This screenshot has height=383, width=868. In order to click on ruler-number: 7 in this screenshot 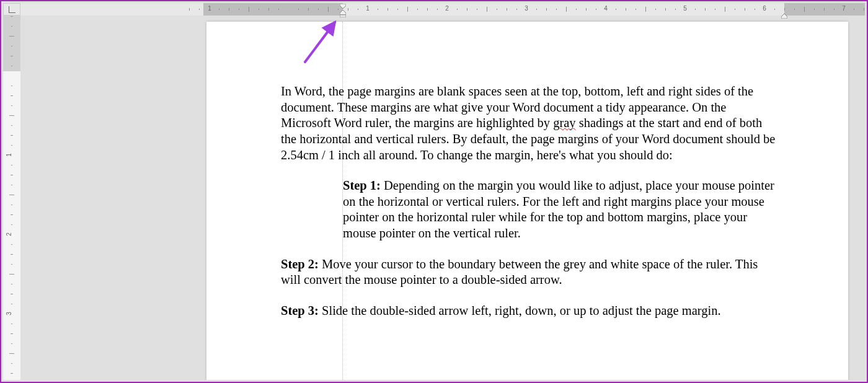, I will do `click(844, 9)`.